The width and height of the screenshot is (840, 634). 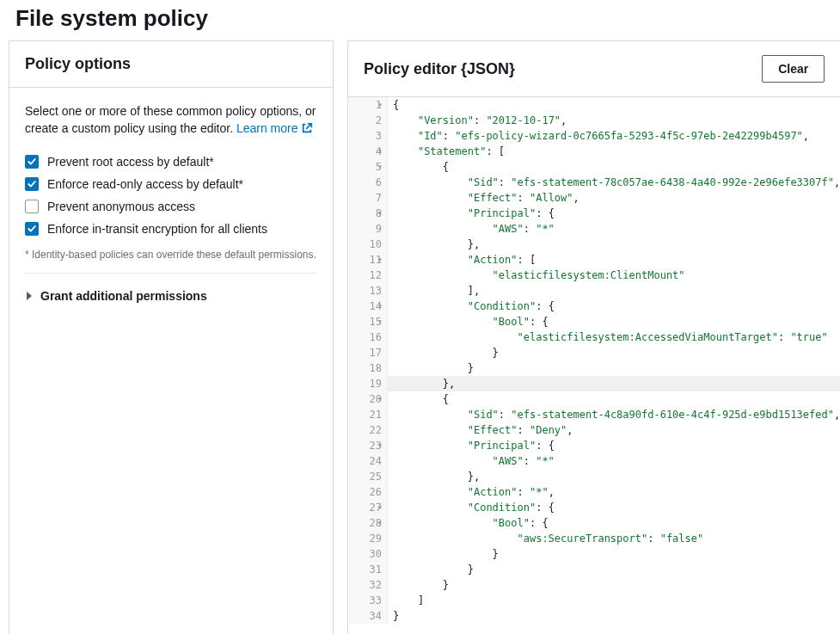 I want to click on line-number: 13, so click(x=368, y=291).